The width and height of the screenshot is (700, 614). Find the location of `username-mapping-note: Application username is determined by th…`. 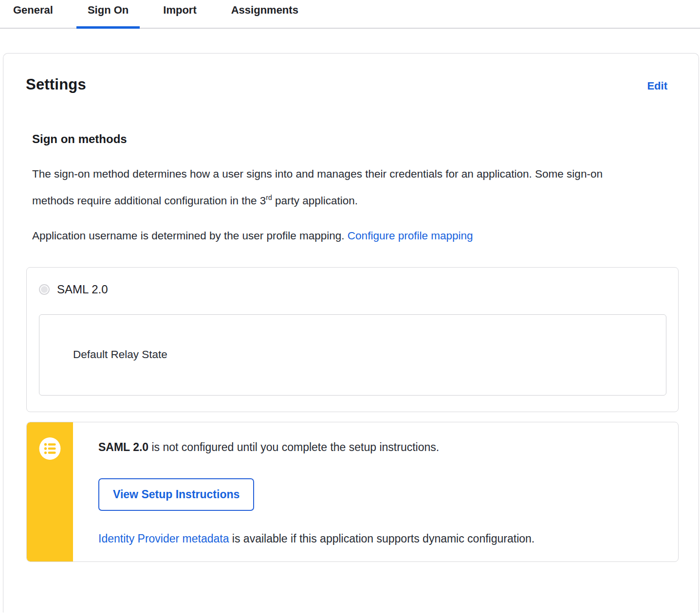

username-mapping-note: Application username is determined by th… is located at coordinates (334, 236).